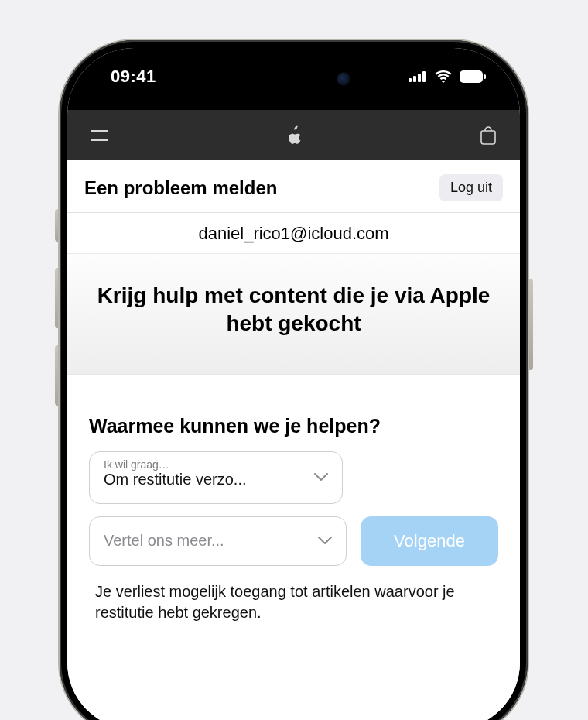 Image resolution: width=588 pixels, height=720 pixels. I want to click on status-icons, so click(447, 77).